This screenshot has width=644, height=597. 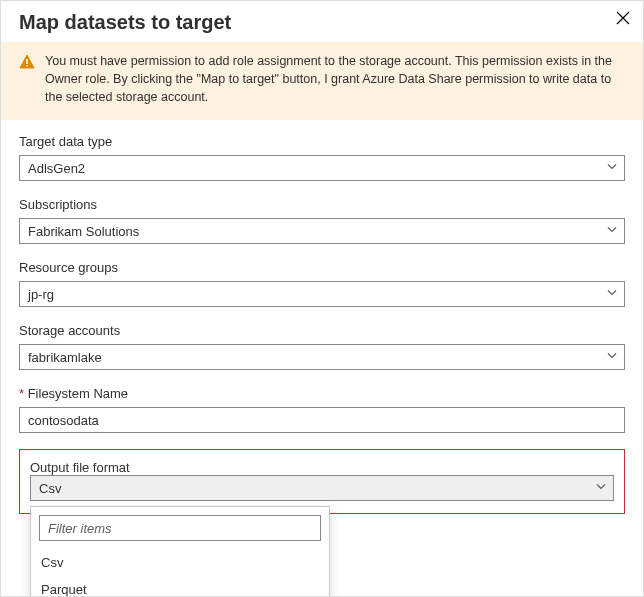 I want to click on panel-header: Map datasets to target, so click(x=322, y=22).